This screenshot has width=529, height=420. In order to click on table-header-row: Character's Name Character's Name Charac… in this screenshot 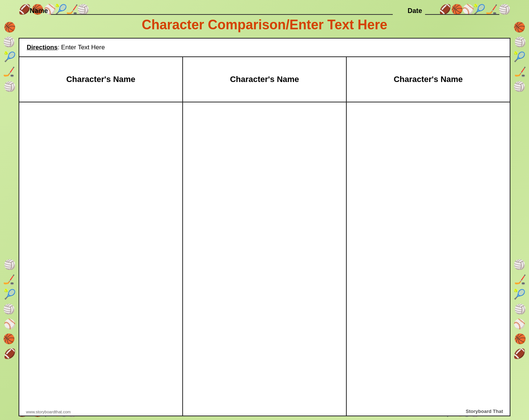, I will do `click(264, 80)`.